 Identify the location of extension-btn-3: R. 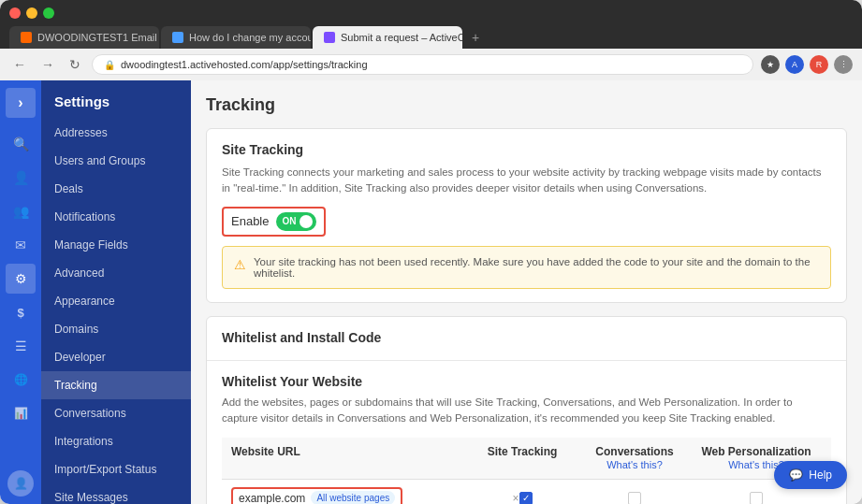
(819, 65).